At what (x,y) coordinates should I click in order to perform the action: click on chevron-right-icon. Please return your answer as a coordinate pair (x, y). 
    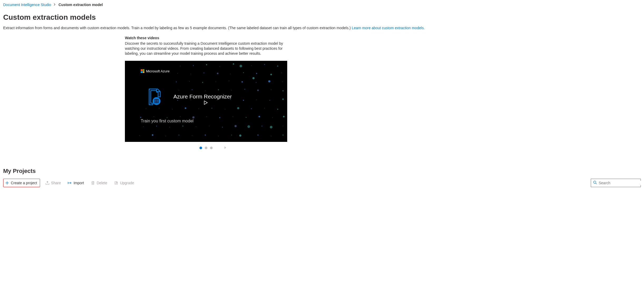
    Looking at the image, I should click on (55, 5).